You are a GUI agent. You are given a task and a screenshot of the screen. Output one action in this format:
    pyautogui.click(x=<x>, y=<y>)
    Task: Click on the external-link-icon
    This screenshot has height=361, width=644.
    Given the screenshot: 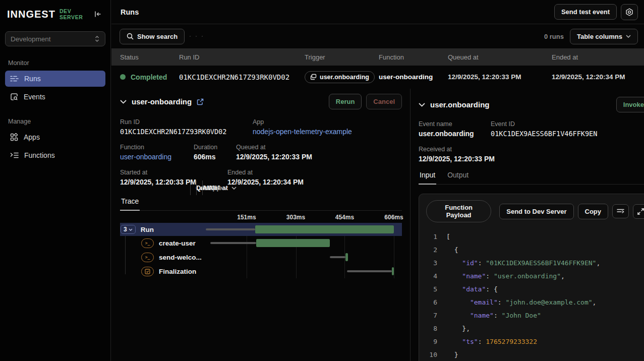 What is the action you would take?
    pyautogui.click(x=200, y=102)
    